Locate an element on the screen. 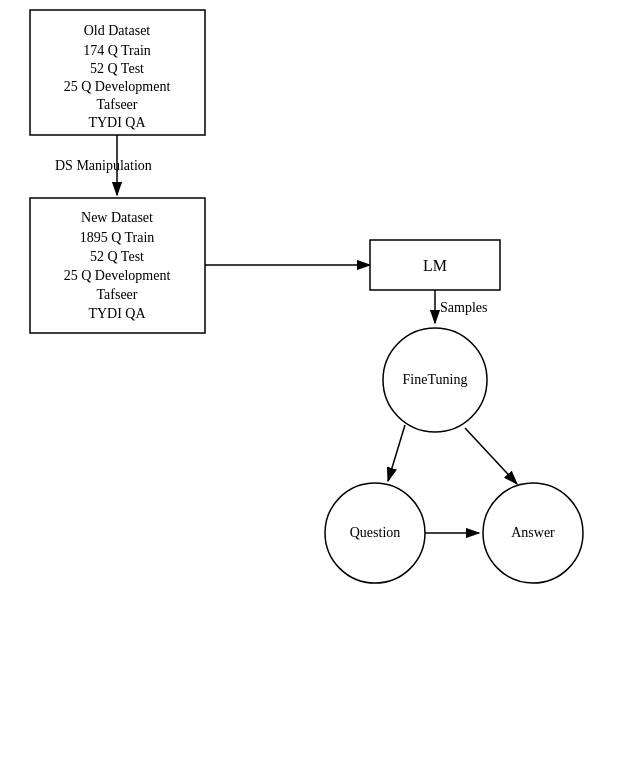 The height and width of the screenshot is (771, 640). finetuning-to-answer-arrow is located at coordinates (491, 456).